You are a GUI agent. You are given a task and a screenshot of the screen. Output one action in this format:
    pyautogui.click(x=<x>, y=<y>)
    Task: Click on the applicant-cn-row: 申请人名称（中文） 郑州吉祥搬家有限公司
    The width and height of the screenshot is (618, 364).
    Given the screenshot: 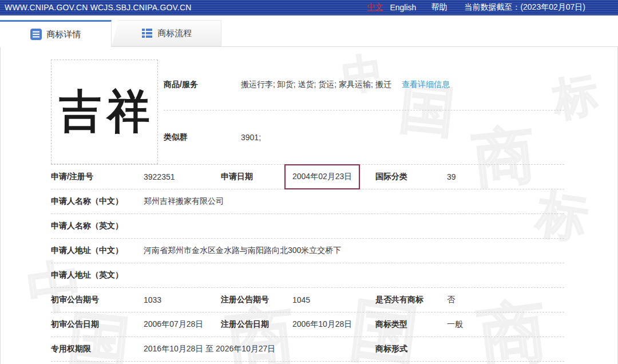 What is the action you would take?
    pyautogui.click(x=308, y=201)
    